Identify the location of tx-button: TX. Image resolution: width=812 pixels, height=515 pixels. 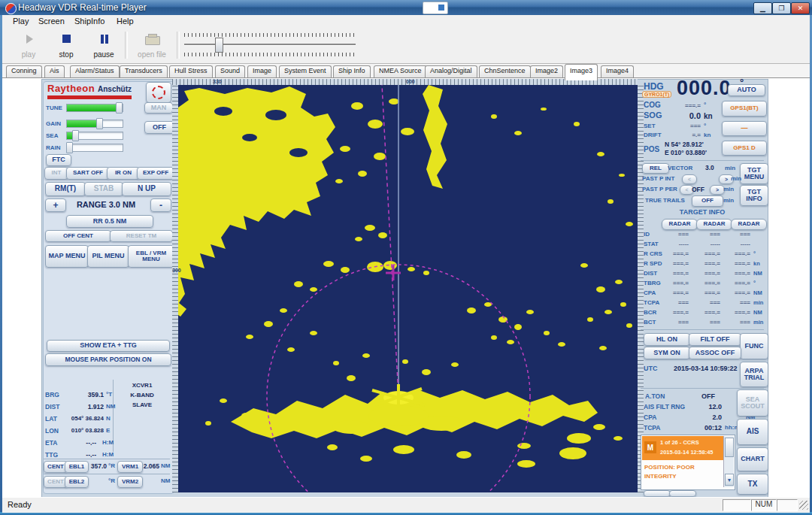
(753, 484).